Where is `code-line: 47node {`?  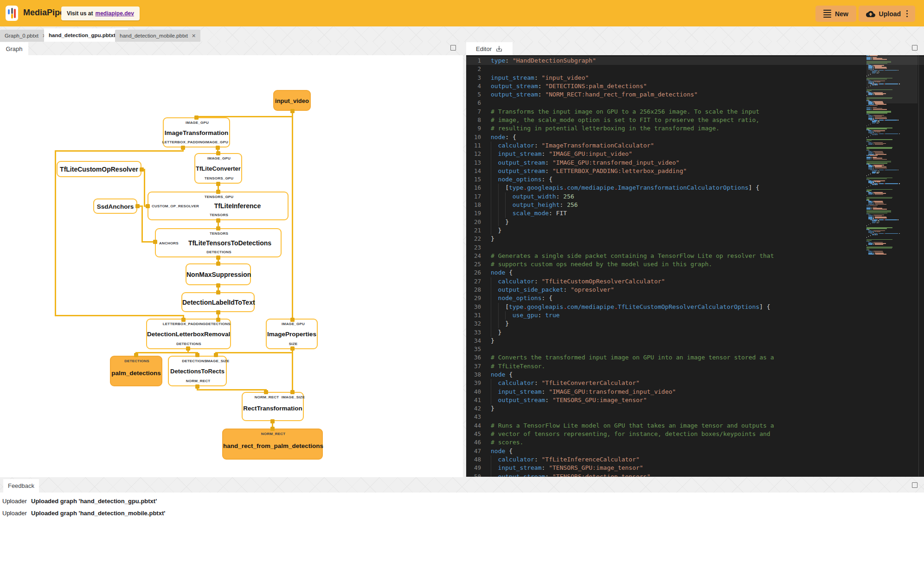
code-line: 47node { is located at coordinates (695, 451).